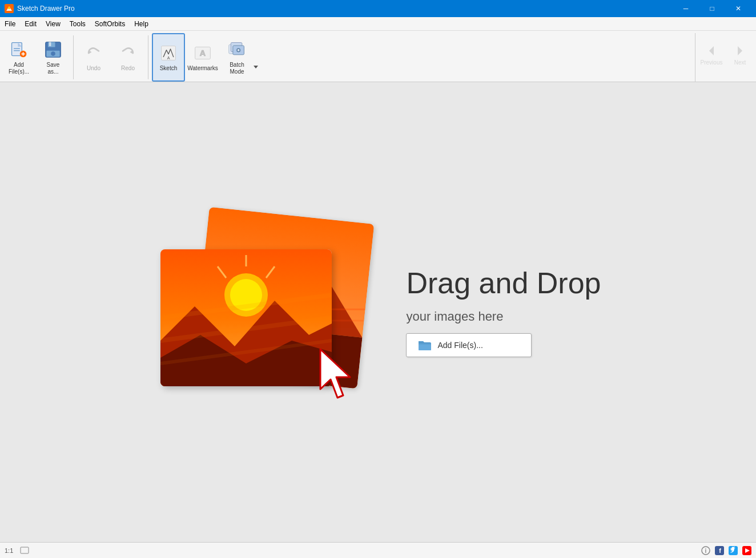  Describe the element at coordinates (17, 551) in the screenshot. I see `status-left: 1:1` at that location.